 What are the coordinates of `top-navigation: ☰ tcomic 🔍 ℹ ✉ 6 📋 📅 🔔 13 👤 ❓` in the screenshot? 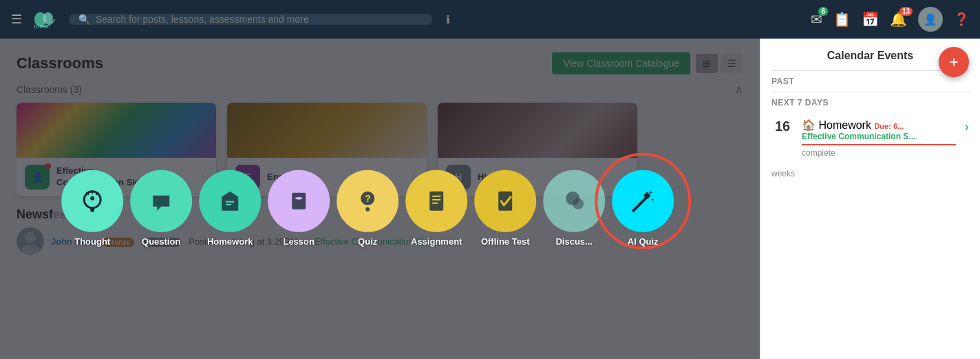 It's located at (490, 19).